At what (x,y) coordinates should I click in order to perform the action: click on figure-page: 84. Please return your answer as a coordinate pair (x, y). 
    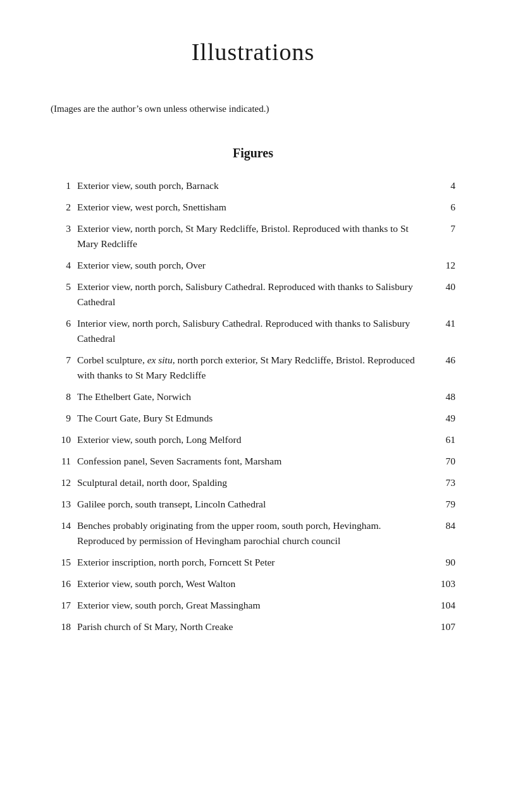
    Looking at the image, I should click on (444, 526).